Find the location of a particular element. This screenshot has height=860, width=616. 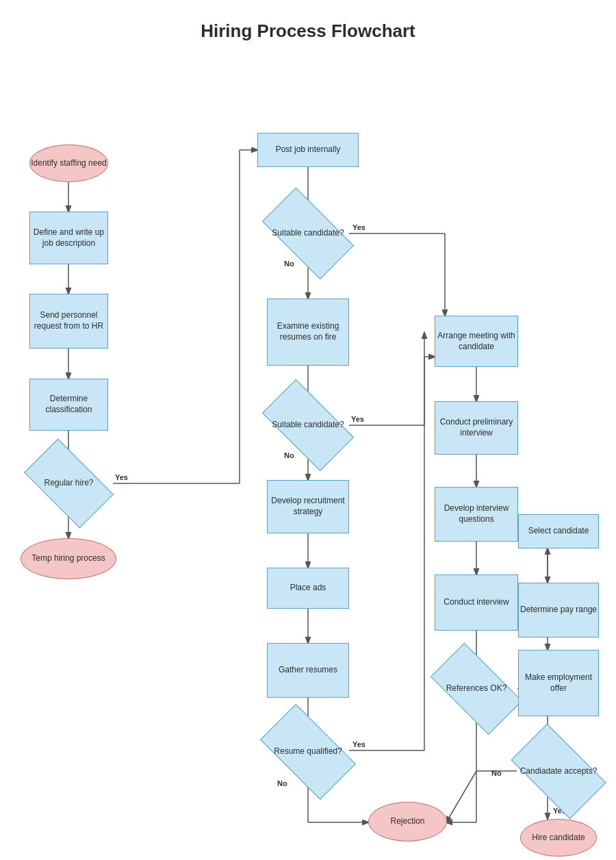

develop-questions-node: Develop interview questions is located at coordinates (476, 514).